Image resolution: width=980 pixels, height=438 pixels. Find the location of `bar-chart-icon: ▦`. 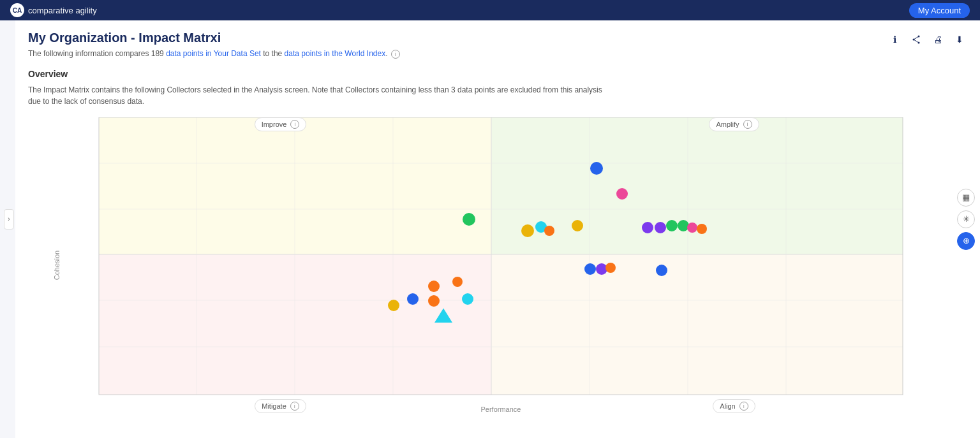

bar-chart-icon: ▦ is located at coordinates (966, 198).